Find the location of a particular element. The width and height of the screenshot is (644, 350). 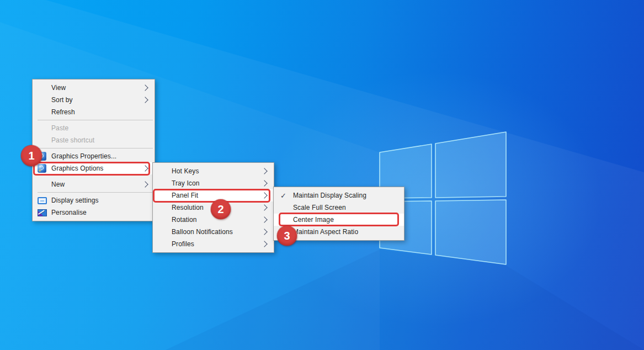

menu-item-label: View is located at coordinates (58, 88).